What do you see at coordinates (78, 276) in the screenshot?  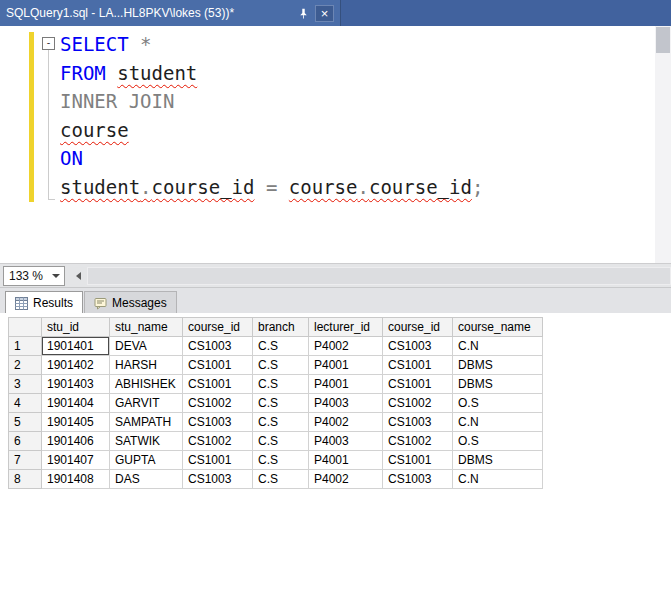 I see `scroll-left-button` at bounding box center [78, 276].